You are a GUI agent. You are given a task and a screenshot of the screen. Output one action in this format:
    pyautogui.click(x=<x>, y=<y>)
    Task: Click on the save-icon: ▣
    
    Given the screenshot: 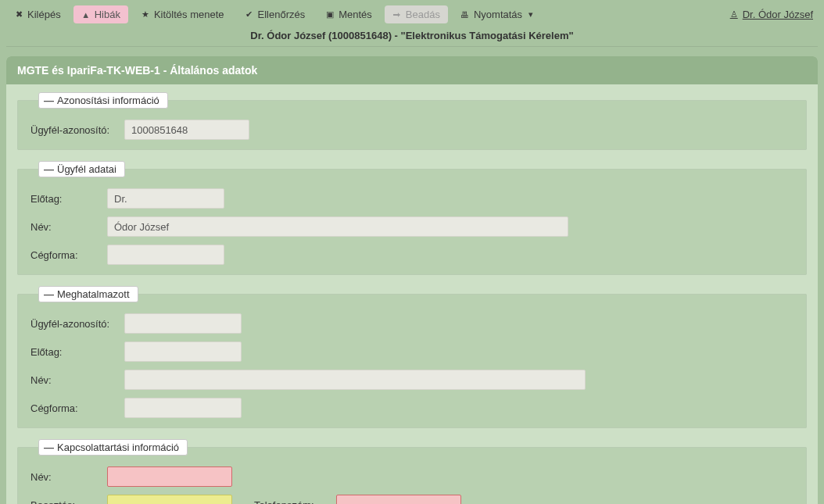 What is the action you would take?
    pyautogui.click(x=330, y=14)
    